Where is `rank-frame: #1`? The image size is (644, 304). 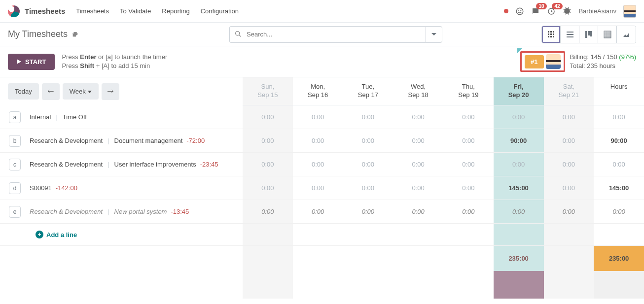
rank-frame: #1 is located at coordinates (542, 62).